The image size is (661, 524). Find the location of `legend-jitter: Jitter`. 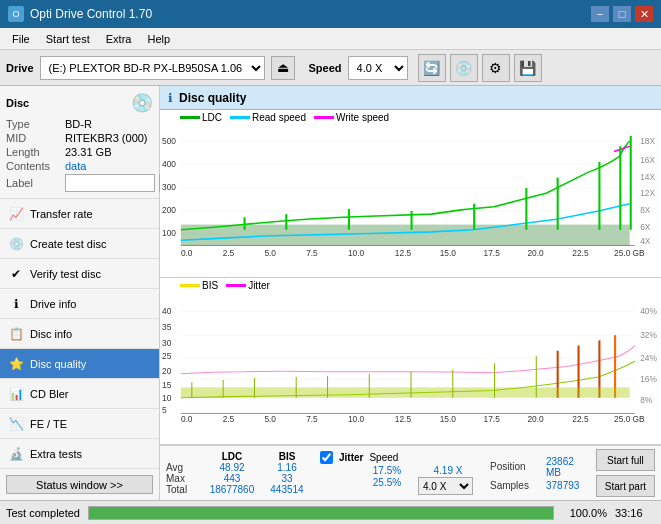

legend-jitter: Jitter is located at coordinates (248, 286).